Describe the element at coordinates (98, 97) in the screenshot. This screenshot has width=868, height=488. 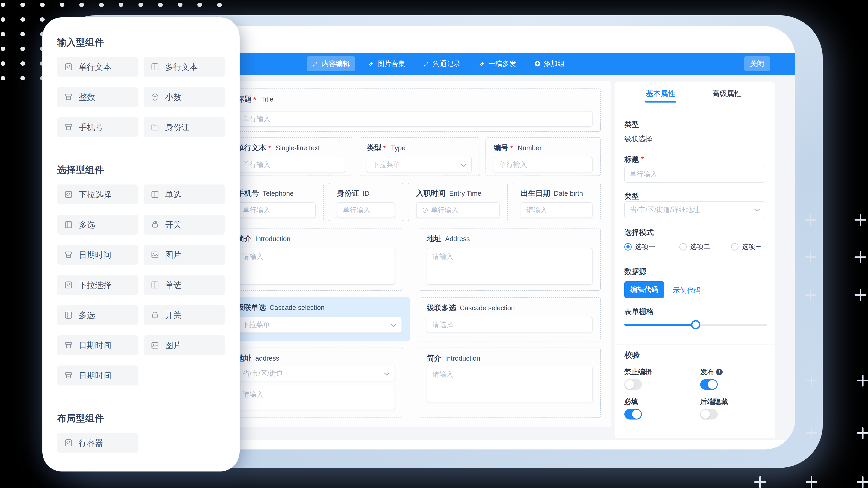
I see `sidebar-item-整数: 整数` at that location.